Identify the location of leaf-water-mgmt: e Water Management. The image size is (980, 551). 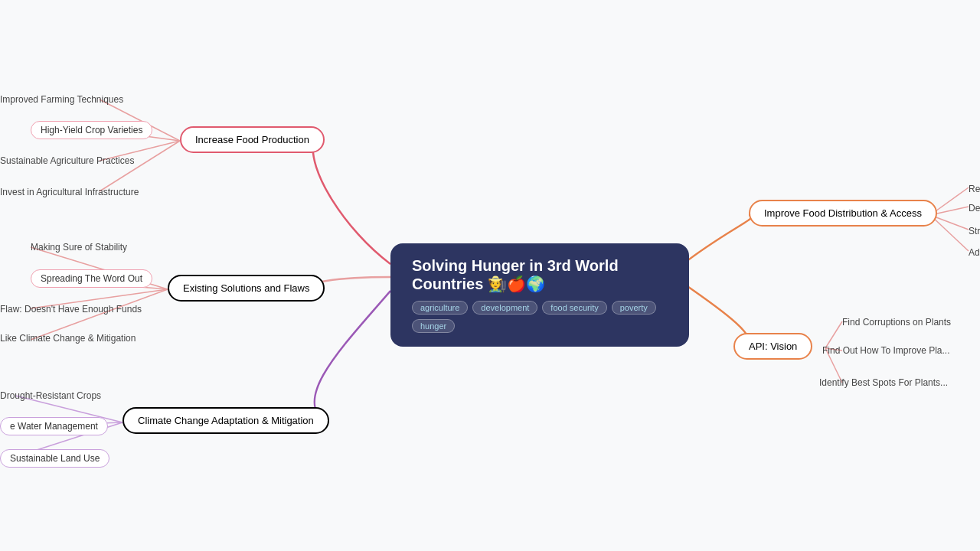
(54, 426).